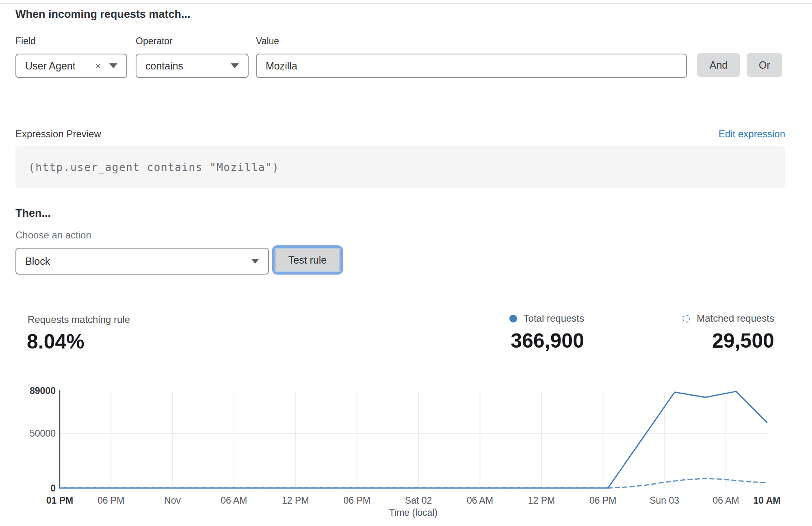  I want to click on value-input, so click(471, 66).